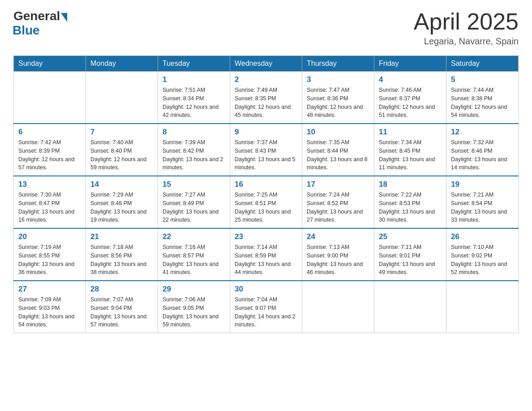  What do you see at coordinates (266, 132) in the screenshot?
I see `day-number: 9` at bounding box center [266, 132].